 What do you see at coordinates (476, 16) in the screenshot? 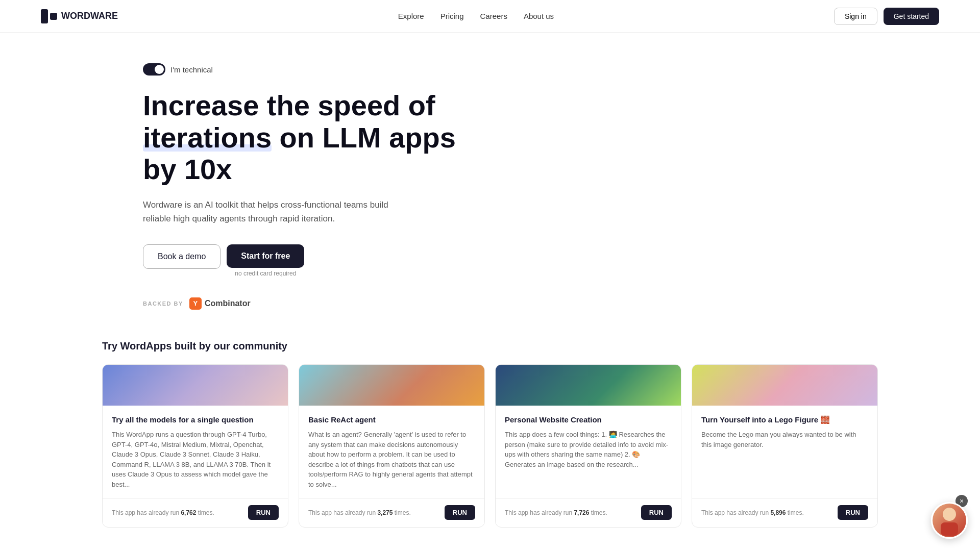
I see `nav-links: Explore Pricing Careers About us` at bounding box center [476, 16].